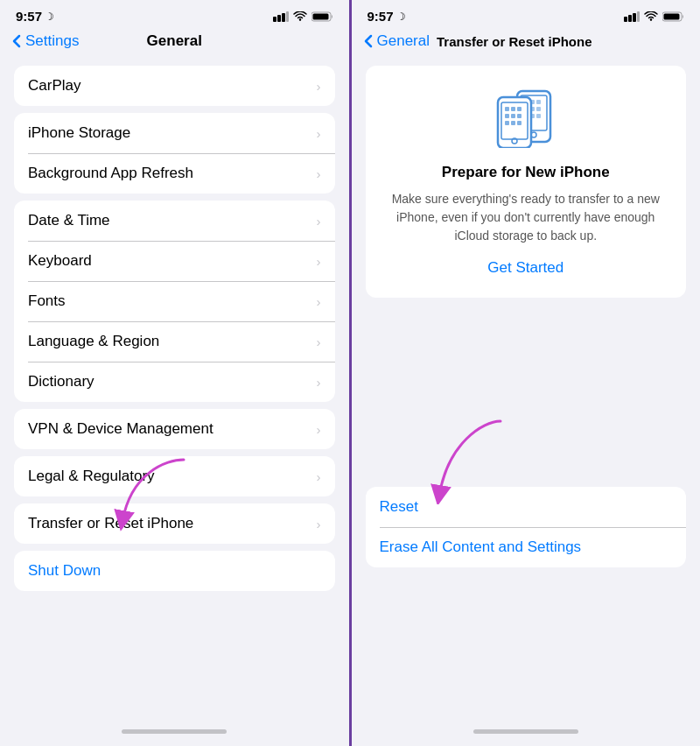 The height and width of the screenshot is (746, 700). I want to click on transfer-reset-container: Transfer or Reset iPhone ›, so click(175, 524).